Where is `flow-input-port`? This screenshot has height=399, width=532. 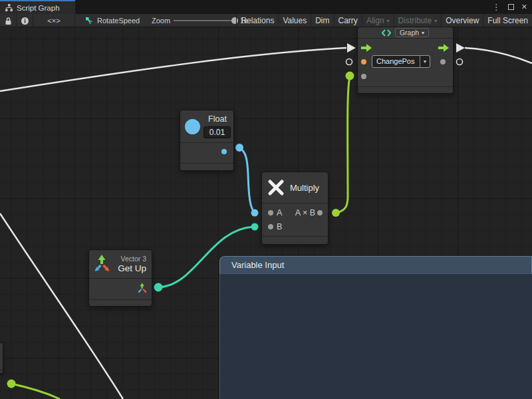 flow-input-port is located at coordinates (366, 48).